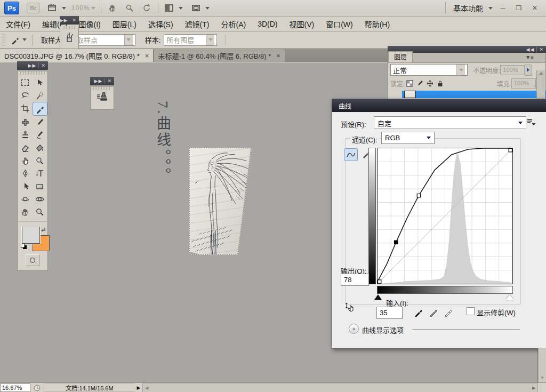  What do you see at coordinates (197, 24) in the screenshot?
I see `menu-filter: 滤镜(T)` at bounding box center [197, 24].